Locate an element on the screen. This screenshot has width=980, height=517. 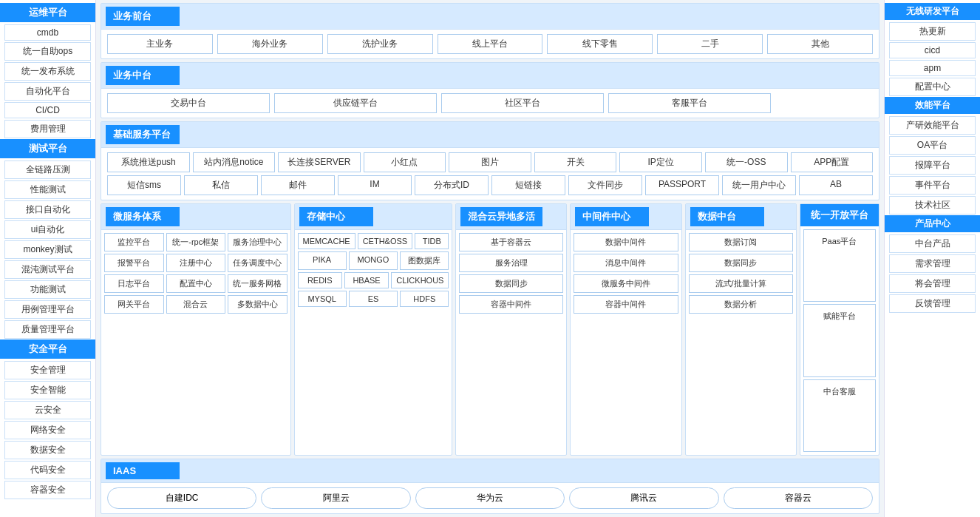
middleware-item: 容器中间件 is located at coordinates (625, 305).